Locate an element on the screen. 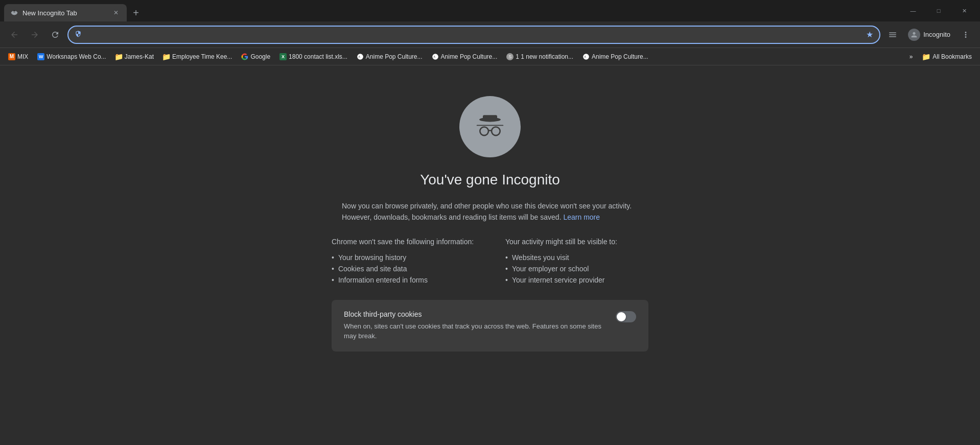  chrome-wont-save-list: Your browsing history Cookies and site d… is located at coordinates (403, 269).